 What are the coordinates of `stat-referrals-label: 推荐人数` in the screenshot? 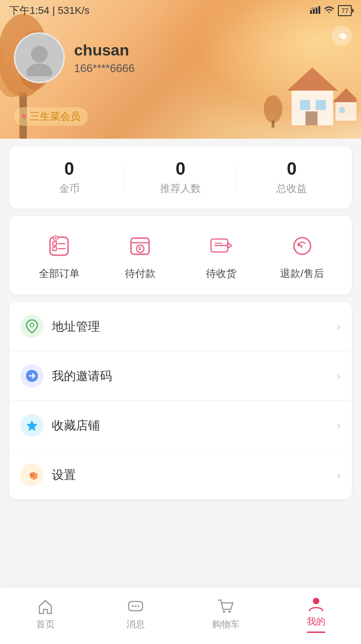 It's located at (180, 189).